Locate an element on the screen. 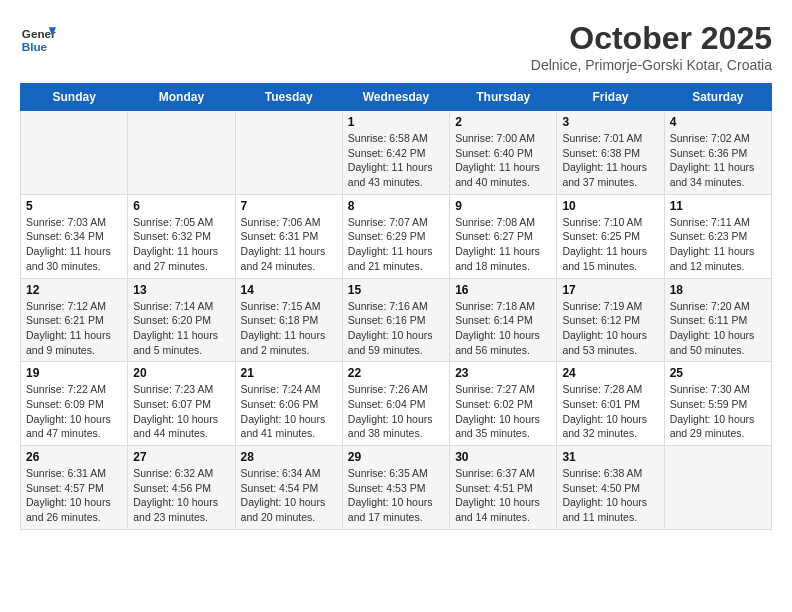  title-block: October 2025 Delnice, Primorje-Gorski Ko… is located at coordinates (652, 46).